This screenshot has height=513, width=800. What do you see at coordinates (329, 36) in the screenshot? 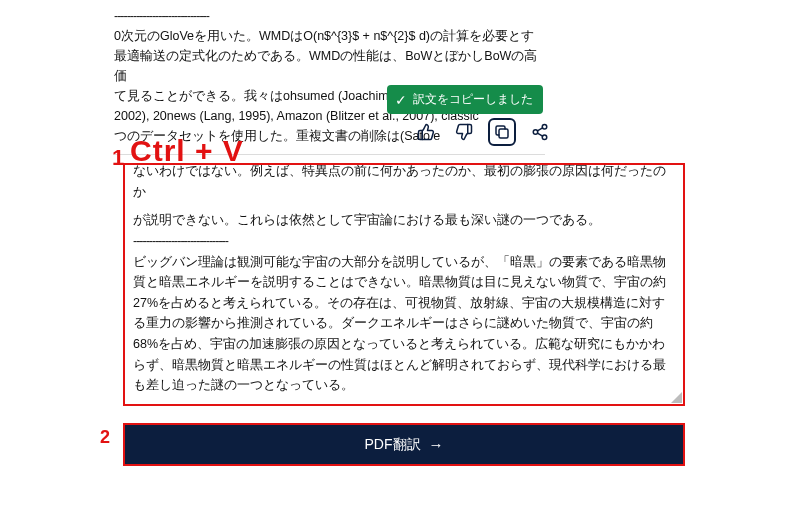
I see `text-line: 0次元のGloVeを用いた。WMDはO(n$^{3}$ + n$^{2}$ d)…` at bounding box center [329, 36].